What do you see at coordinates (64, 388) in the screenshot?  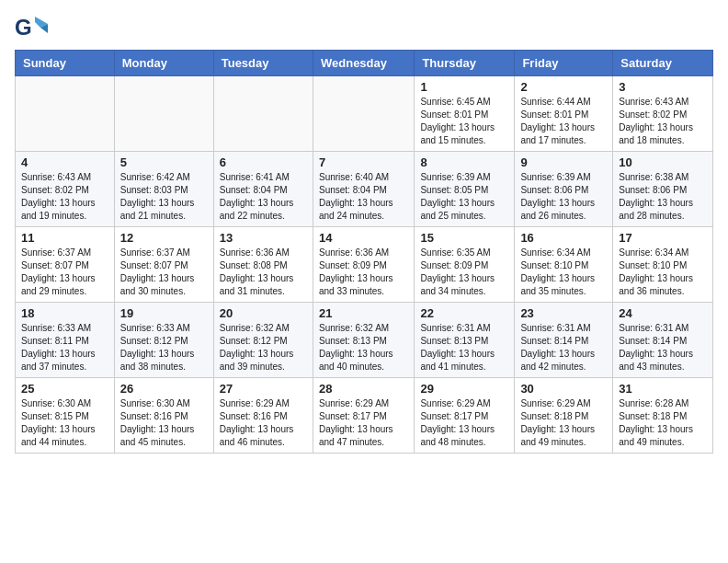 I see `day-number: 25` at bounding box center [64, 388].